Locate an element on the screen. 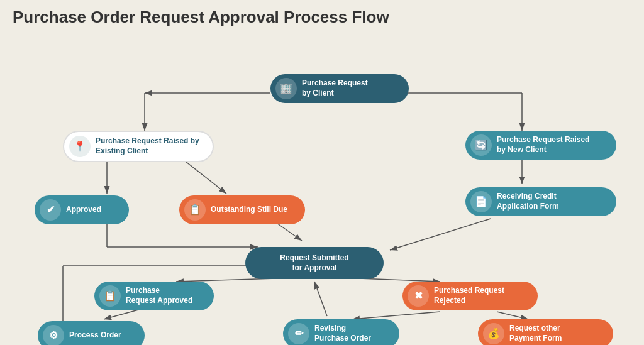 This screenshot has width=644, height=345. purchase-approved-label: Purchase Request Approved is located at coordinates (159, 295).